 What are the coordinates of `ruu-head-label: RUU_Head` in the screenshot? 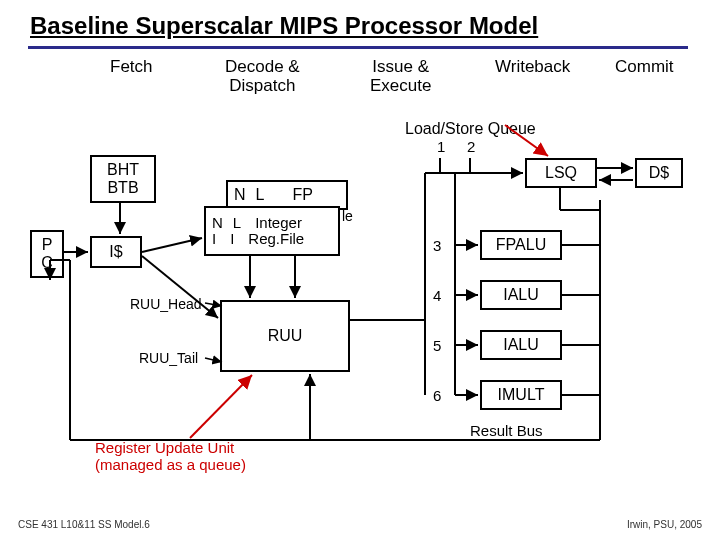 It's located at (166, 304).